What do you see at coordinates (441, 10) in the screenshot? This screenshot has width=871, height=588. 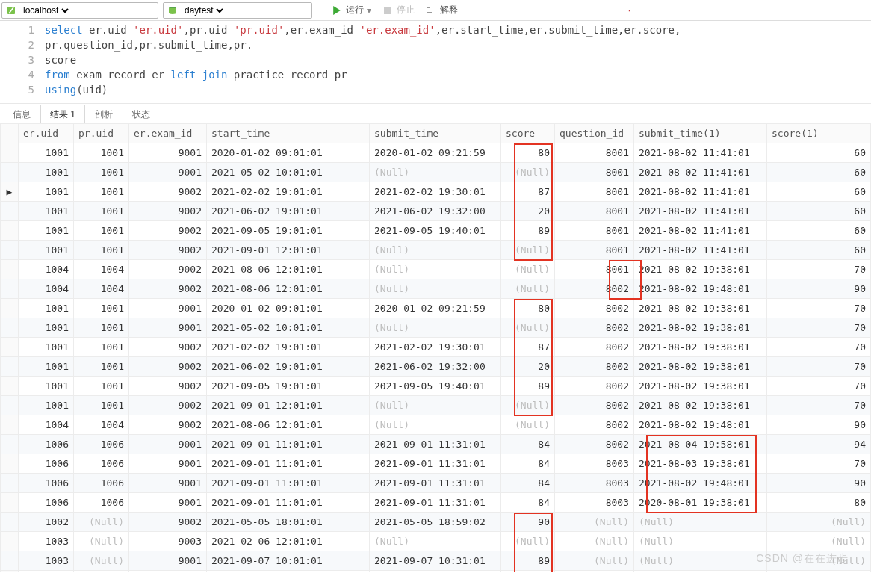 I see `explain-button: 解释` at bounding box center [441, 10].